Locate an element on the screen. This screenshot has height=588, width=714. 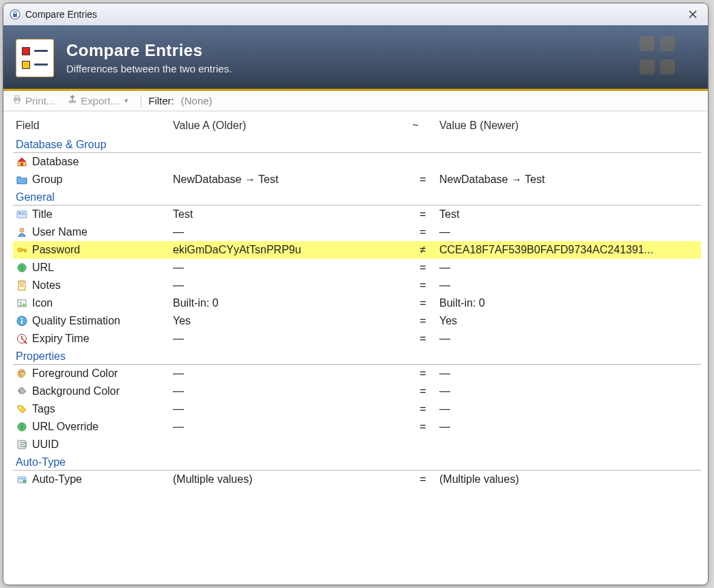
window-title: Compare Entries is located at coordinates (61, 14).